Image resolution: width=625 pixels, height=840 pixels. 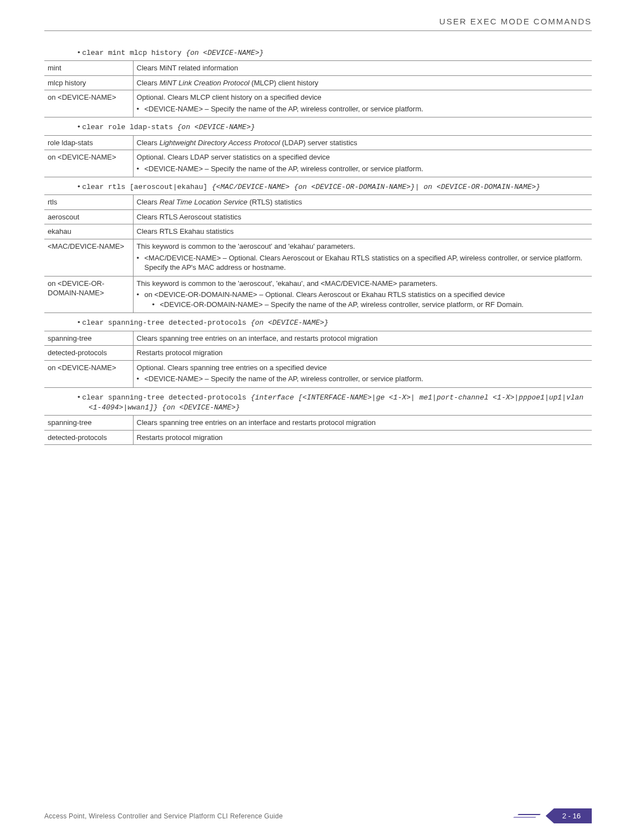 What do you see at coordinates (335, 53) in the screenshot?
I see `command-syntax: clear mint mlcp history {on <DEVICE-NAME…` at bounding box center [335, 53].